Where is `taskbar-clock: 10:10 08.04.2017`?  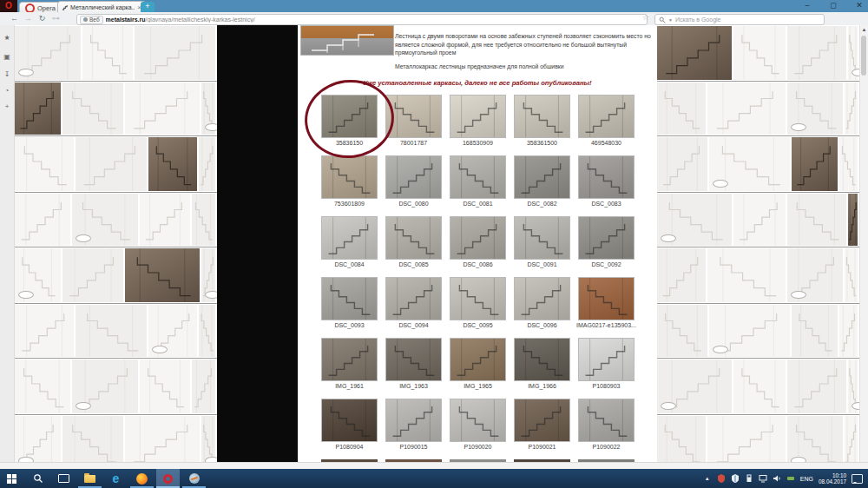 taskbar-clock: 10:10 08.04.2017 is located at coordinates (832, 479).